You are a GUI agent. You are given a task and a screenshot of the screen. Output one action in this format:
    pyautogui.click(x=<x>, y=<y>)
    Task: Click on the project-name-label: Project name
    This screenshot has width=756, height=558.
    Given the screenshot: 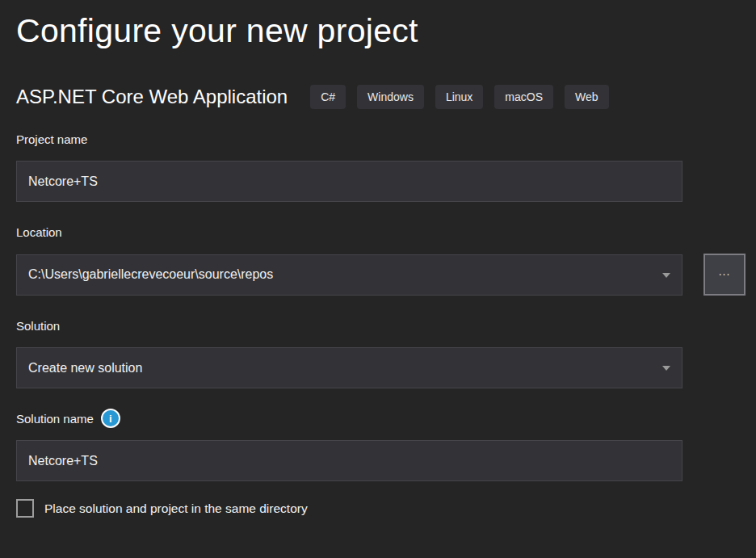 What is the action you would take?
    pyautogui.click(x=386, y=139)
    